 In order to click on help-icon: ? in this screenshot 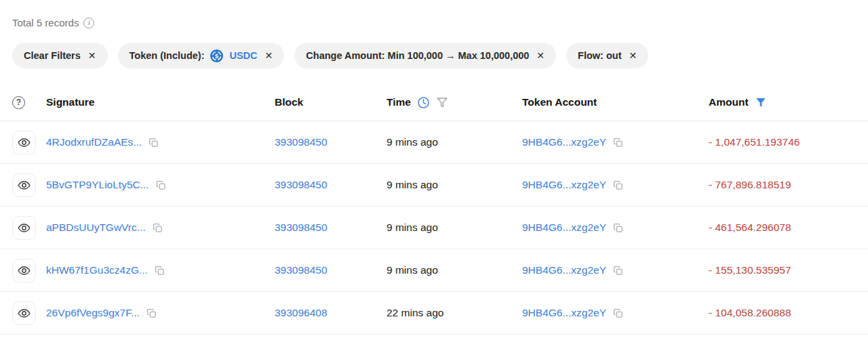, I will do `click(19, 103)`.